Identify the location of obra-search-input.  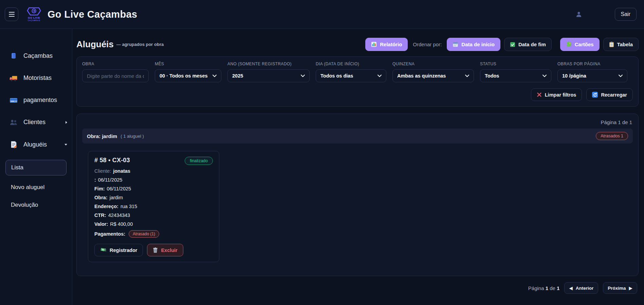
(115, 76).